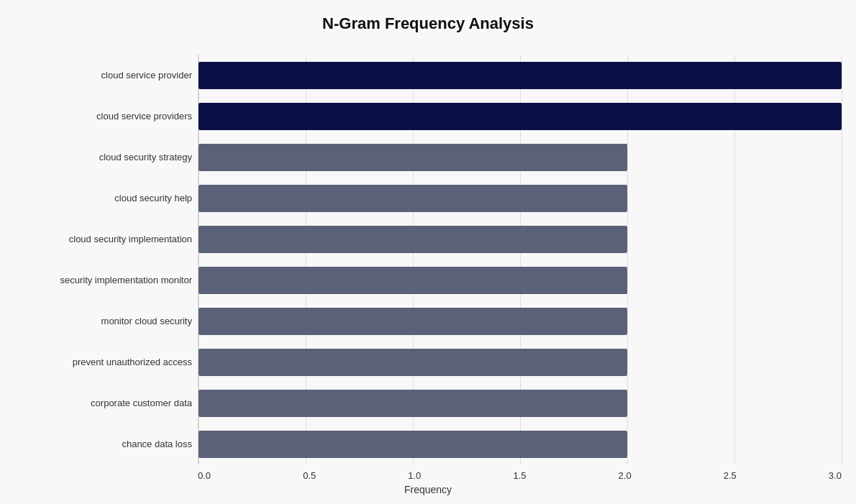  What do you see at coordinates (428, 490) in the screenshot?
I see `x-axis-title: Frequency` at bounding box center [428, 490].